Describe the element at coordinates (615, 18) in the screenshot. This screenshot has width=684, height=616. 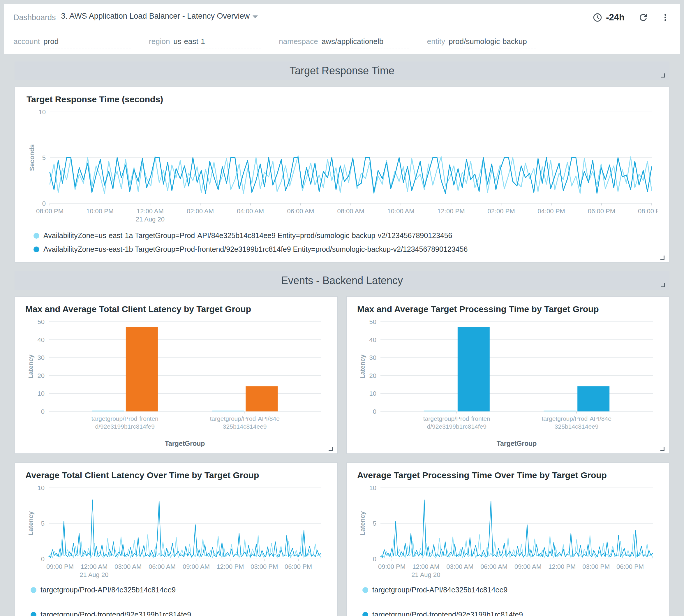
I see `time-range-value: -24h` at that location.